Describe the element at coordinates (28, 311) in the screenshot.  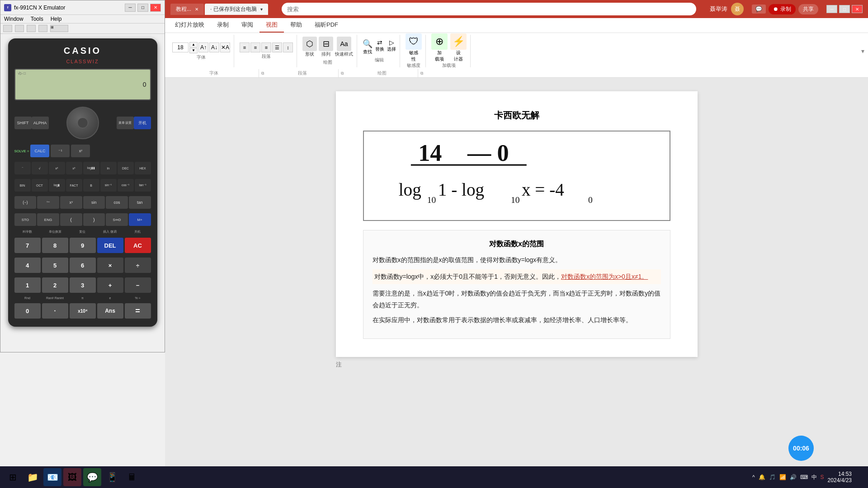
I see `key-0: 0` at that location.